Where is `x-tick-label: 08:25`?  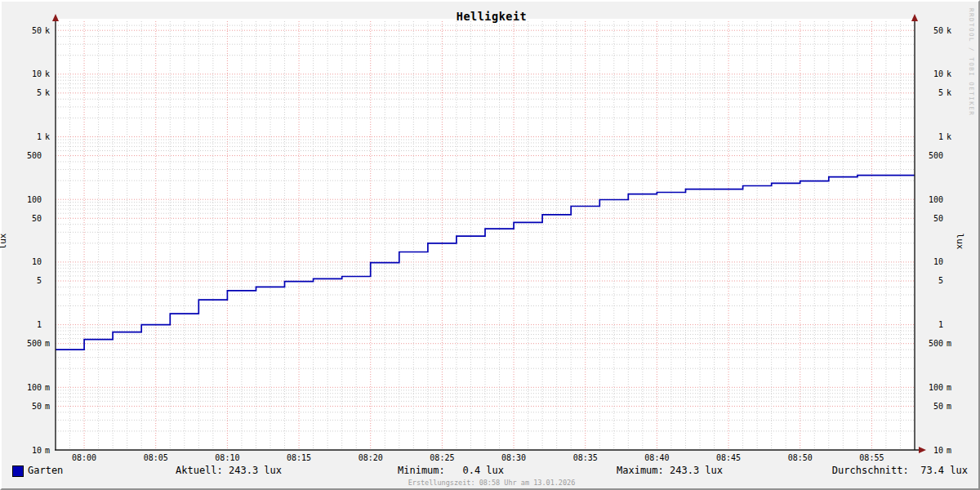 x-tick-label: 08:25 is located at coordinates (442, 457).